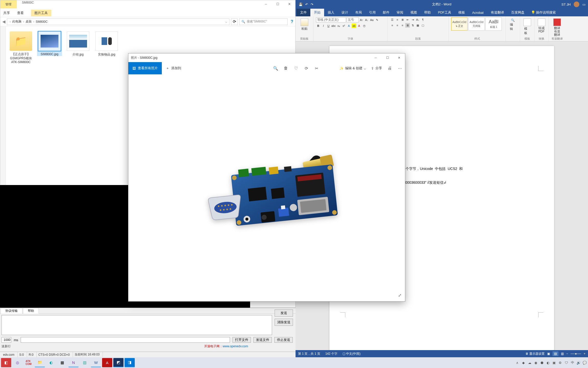 The width and height of the screenshot is (588, 368). I want to click on strike-icon: abc, so click(334, 26).